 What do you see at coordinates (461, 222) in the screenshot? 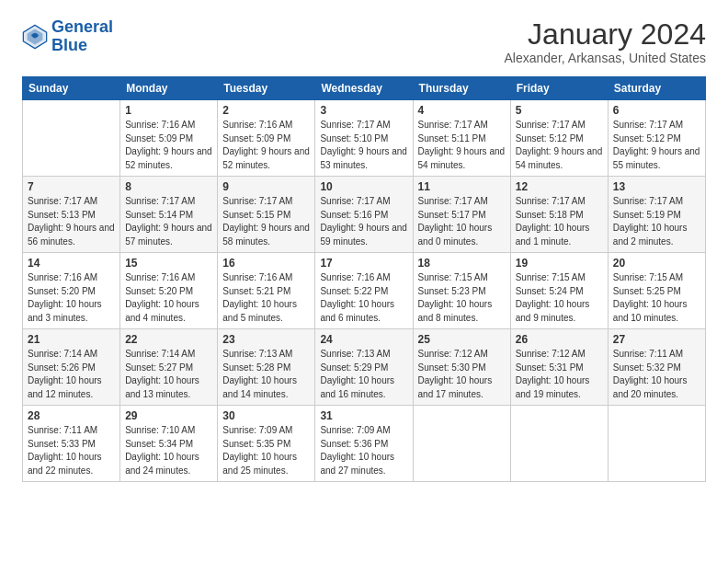
I see `day-info: Sunrise: 7:17 AM Sunset: 5:17 PM Dayligh…` at bounding box center [461, 222].